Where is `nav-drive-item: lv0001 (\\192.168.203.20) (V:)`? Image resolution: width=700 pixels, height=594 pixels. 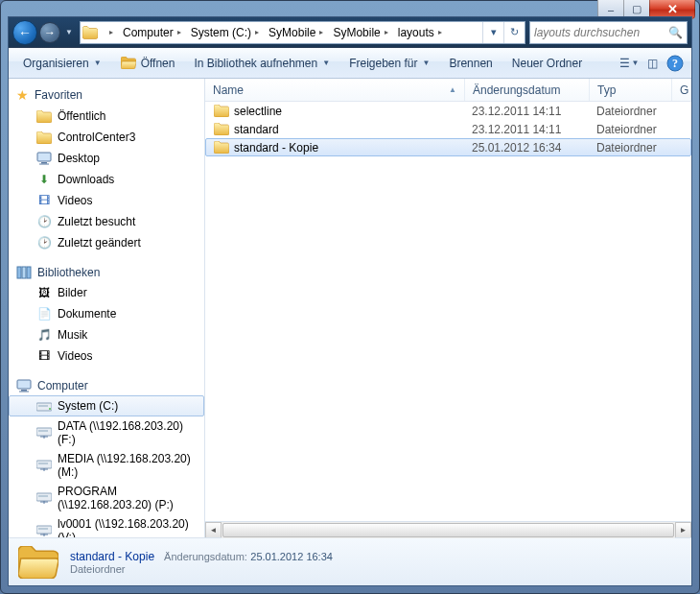
nav-drive-item: lv0001 (\\192.168.203.20) (V:) is located at coordinates (106, 526).